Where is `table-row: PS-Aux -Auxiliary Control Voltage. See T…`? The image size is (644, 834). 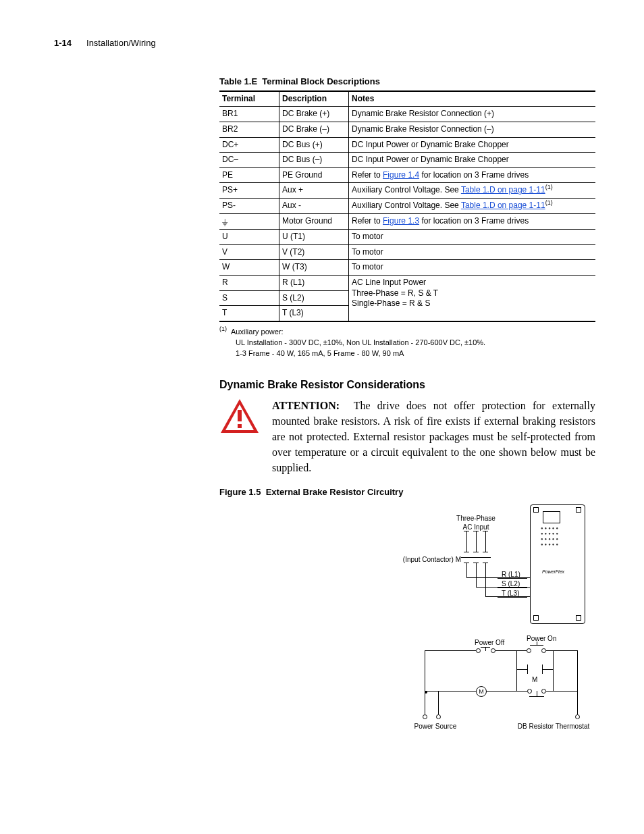
table-row: PS-Aux -Auxiliary Control Voltage. See T… is located at coordinates (408, 205).